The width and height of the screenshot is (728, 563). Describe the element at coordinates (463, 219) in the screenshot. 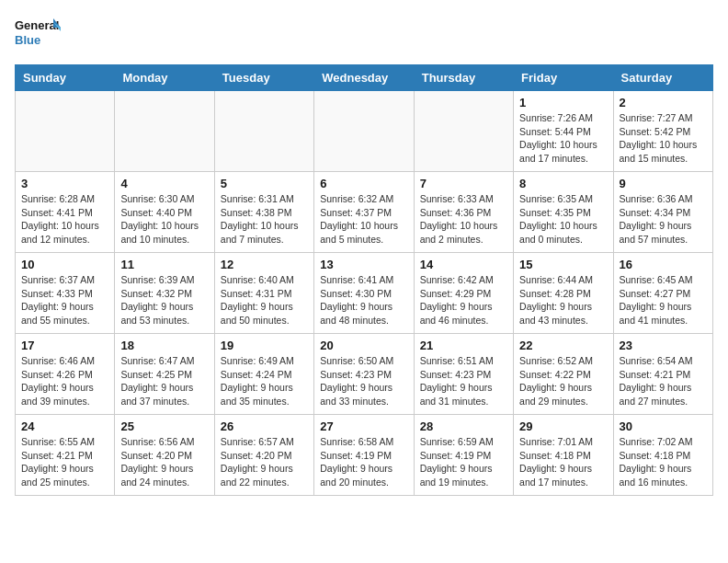

I see `day-info: Sunrise: 6:33 AM Sunset: 4:36 PM Dayligh…` at that location.